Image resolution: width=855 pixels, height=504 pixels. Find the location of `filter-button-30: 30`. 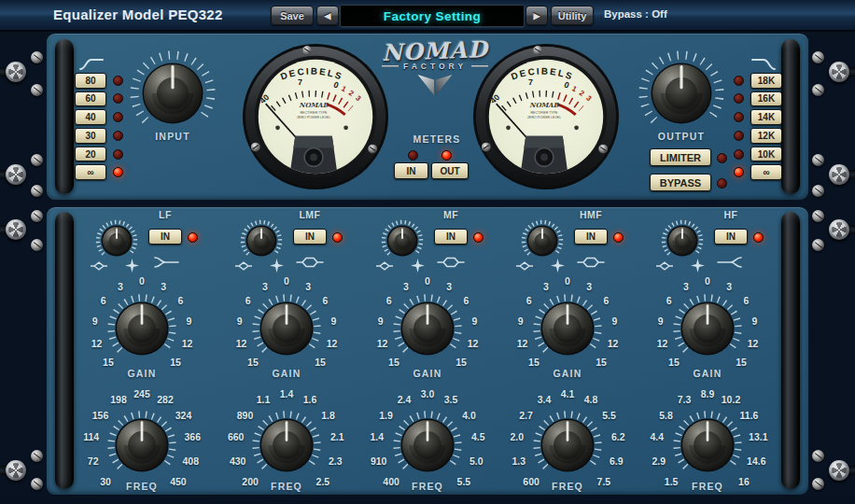

filter-button-30: 30 is located at coordinates (91, 136).